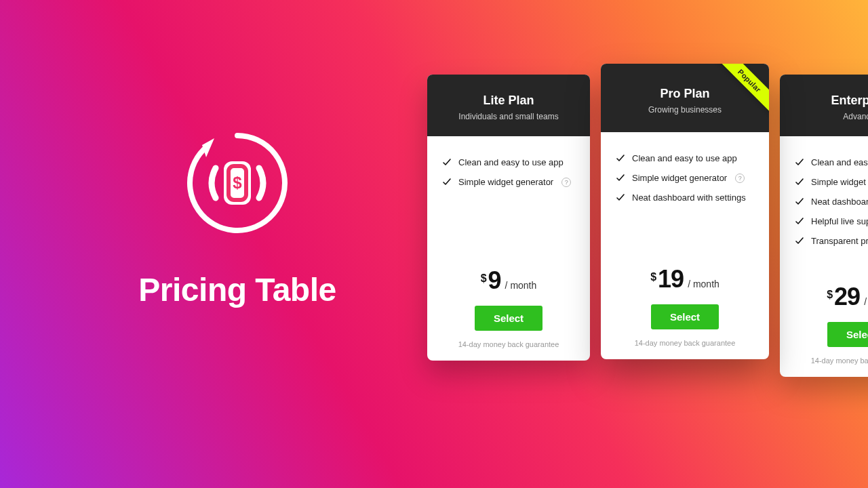 This screenshot has width=868, height=488. I want to click on plan-name: Pro Plan, so click(685, 94).